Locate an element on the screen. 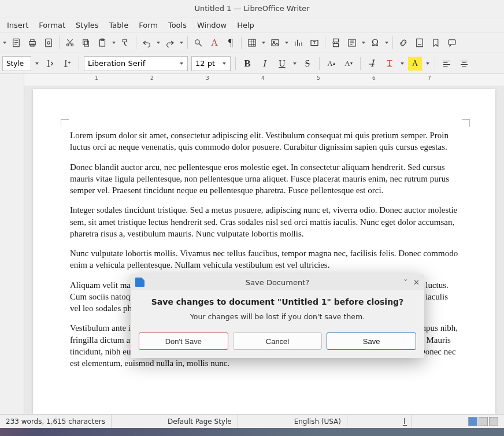 The image size is (504, 436). paragraph: Donec blandit auctor arcu, nec pellentes… is located at coordinates (265, 179).